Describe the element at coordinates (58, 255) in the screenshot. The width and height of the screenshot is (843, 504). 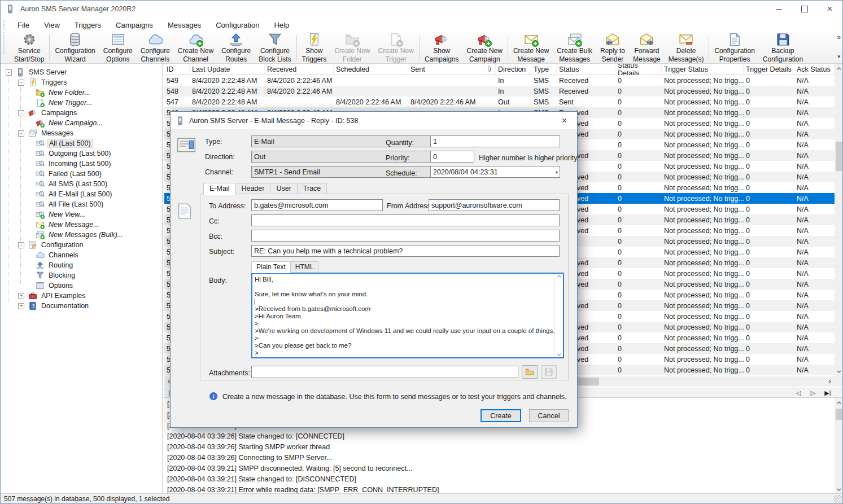
I see `sidebar-item-channels: Channels` at that location.